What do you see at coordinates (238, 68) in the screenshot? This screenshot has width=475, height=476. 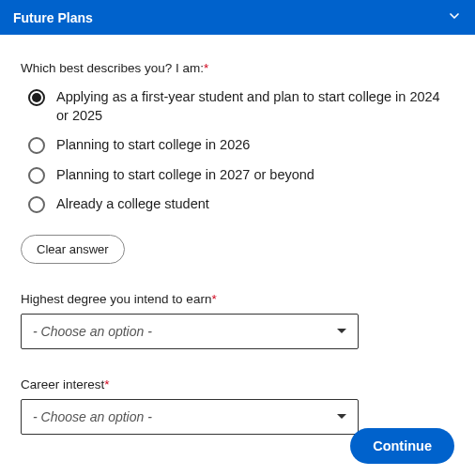 I see `question-describes-you-label: Which best describes you? I am:*` at bounding box center [238, 68].